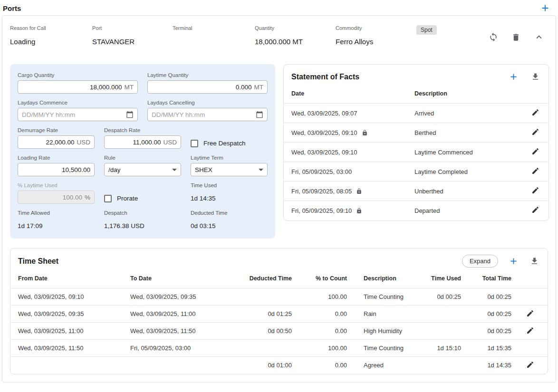  Describe the element at coordinates (534, 261) in the screenshot. I see `download-time-sheet-button` at that location.